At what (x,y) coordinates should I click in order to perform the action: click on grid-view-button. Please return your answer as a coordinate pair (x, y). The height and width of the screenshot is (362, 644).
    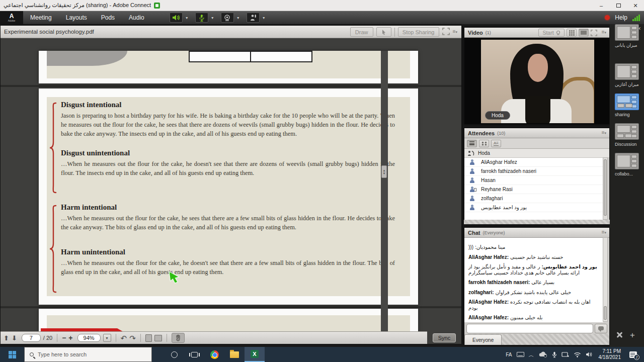
    Looking at the image, I should click on (572, 33).